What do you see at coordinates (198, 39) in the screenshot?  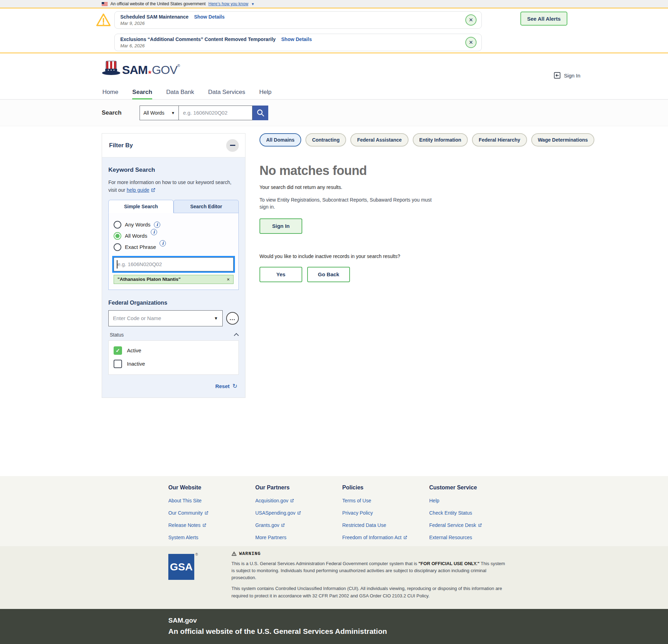 I see `alert-title: Exclusions “Additional Comments” Content…` at bounding box center [198, 39].